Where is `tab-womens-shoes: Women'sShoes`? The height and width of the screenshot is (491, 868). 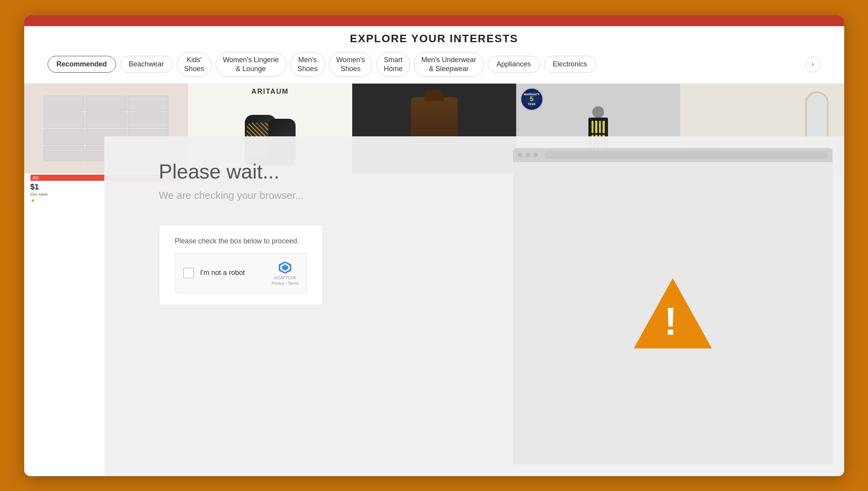
tab-womens-shoes: Women'sShoes is located at coordinates (351, 65).